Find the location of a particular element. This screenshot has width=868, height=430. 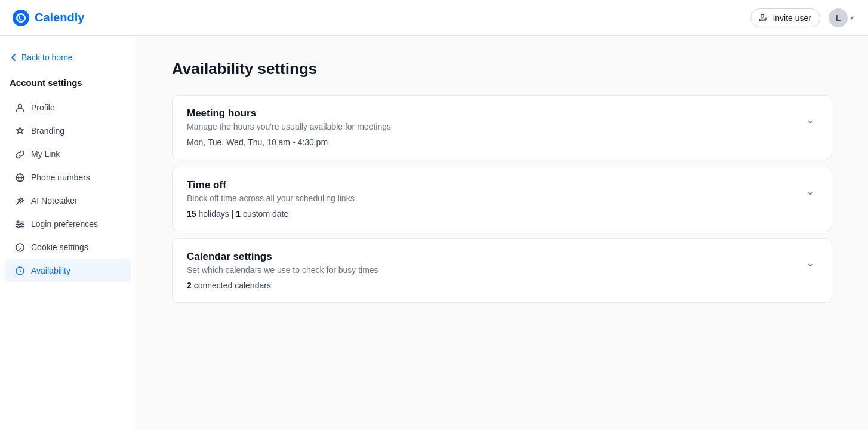

meeting-hours-desc: Manage the hours you're usually availabl… is located at coordinates (289, 127).